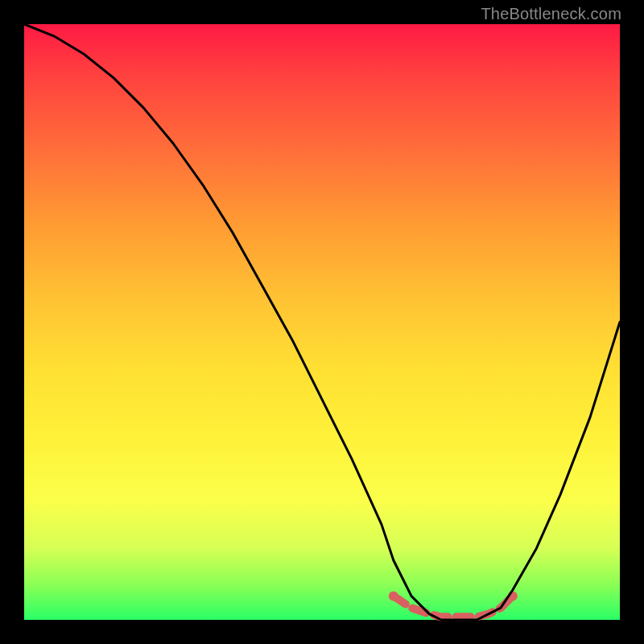  I want to click on watermark-text: TheBottleneck.com, so click(551, 14).